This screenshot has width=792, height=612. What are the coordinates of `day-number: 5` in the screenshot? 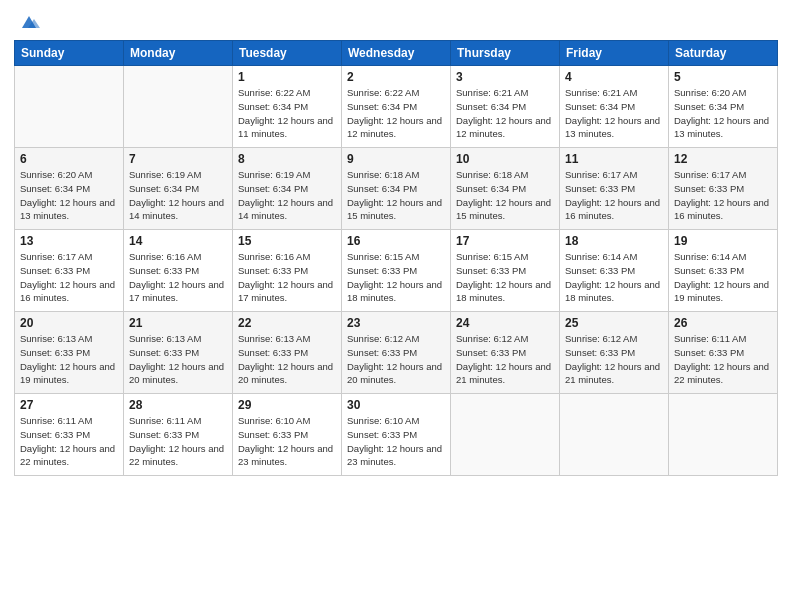 It's located at (723, 77).